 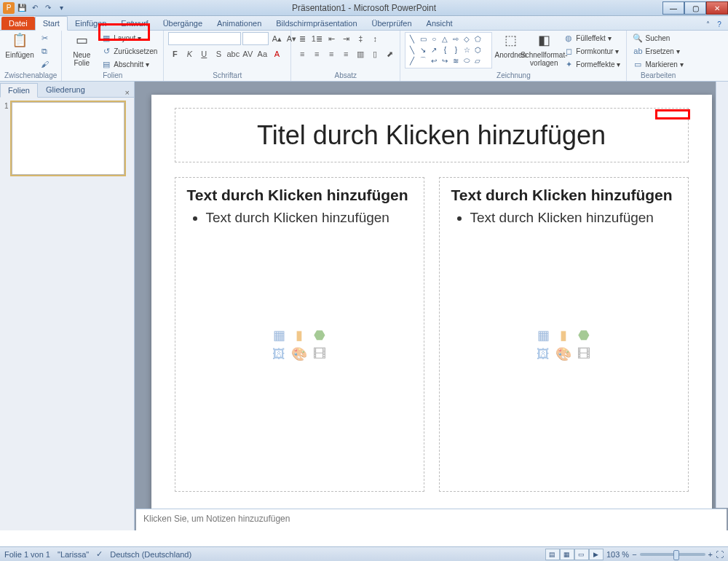 I want to click on reading-view-button: ▭, so click(x=582, y=554).